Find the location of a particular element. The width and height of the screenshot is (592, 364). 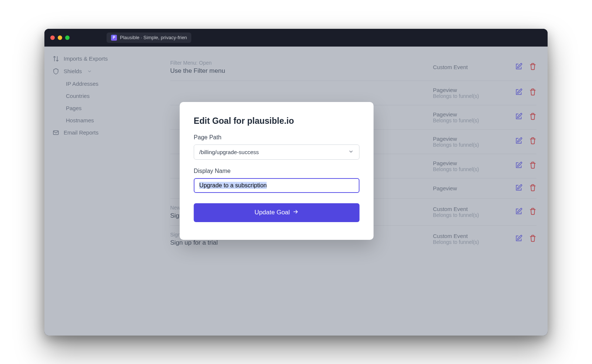

sidebar-item-imports-exports: Imports & Exports is located at coordinates (102, 59).